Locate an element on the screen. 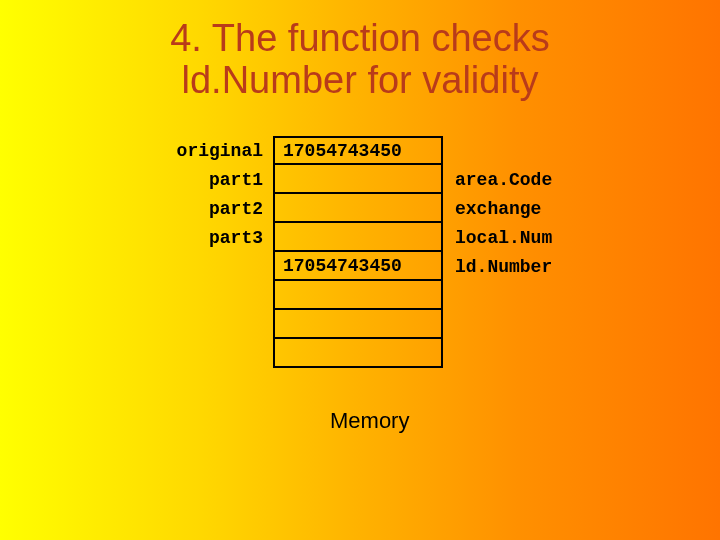 This screenshot has height=540, width=720. left-label-original: original is located at coordinates (216, 151).